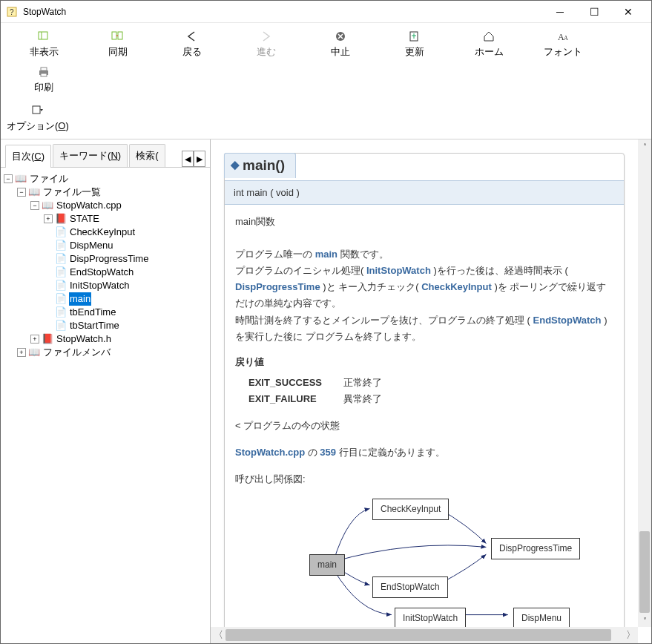  Describe the element at coordinates (92, 246) in the screenshot. I see `tree-item: DispMenu` at that location.